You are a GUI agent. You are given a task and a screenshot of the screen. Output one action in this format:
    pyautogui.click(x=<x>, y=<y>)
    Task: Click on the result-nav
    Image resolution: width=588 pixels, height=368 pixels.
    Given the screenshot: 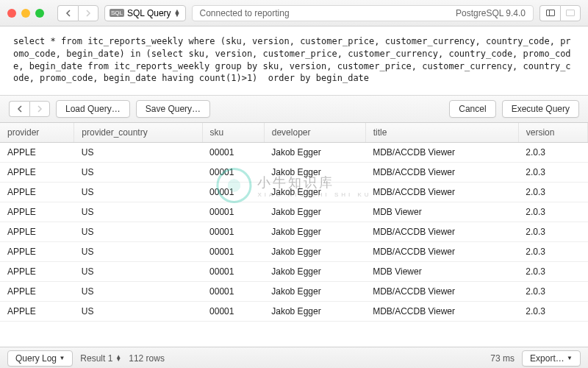 What is the action you would take?
    pyautogui.click(x=29, y=109)
    